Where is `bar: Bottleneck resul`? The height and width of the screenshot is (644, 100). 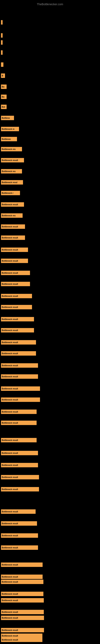 bar: Bottleneck resul is located at coordinates (12, 182).